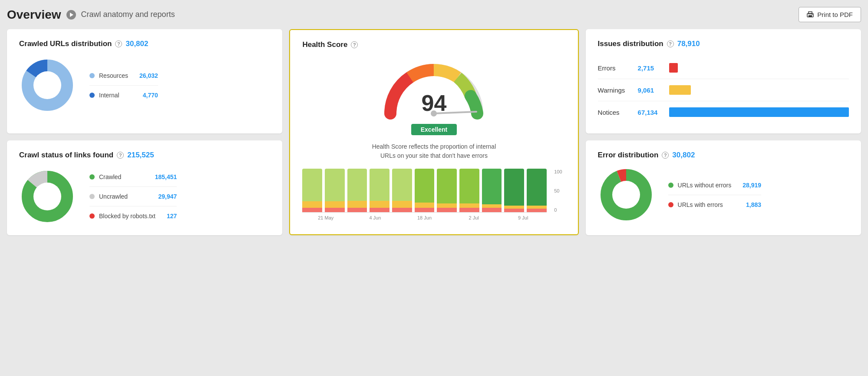  Describe the element at coordinates (166, 177) in the screenshot. I see `crawled-value: 185,451` at that location.